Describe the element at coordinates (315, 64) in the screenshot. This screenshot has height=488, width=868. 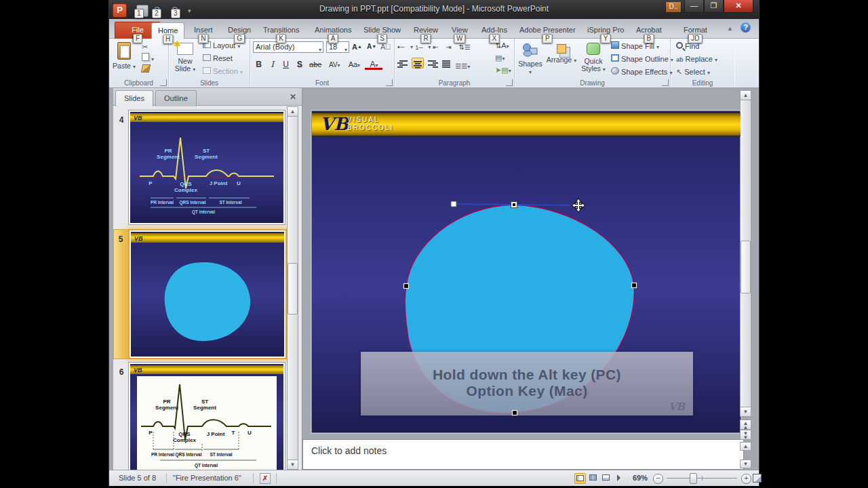
I see `strikethrough-button: abe` at that location.